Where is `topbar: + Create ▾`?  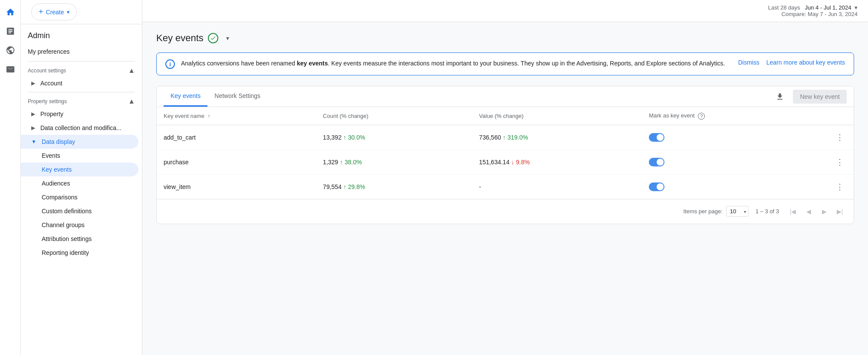
topbar: + Create ▾ is located at coordinates (82, 12).